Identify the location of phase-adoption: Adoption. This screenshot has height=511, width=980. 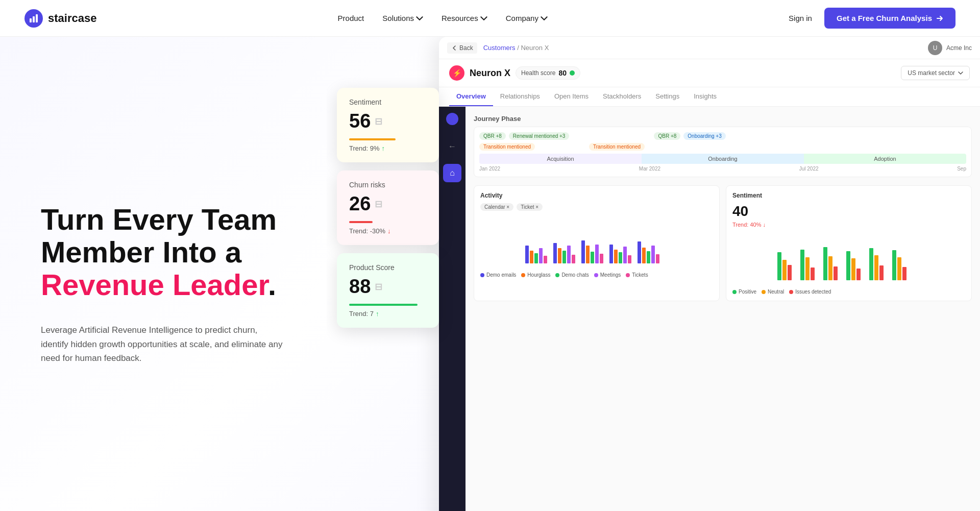
(885, 159).